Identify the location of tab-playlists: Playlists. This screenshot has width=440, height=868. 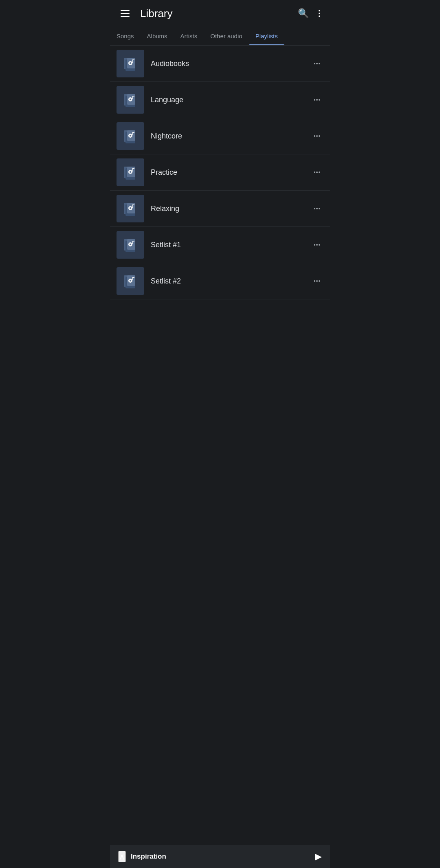
(266, 36).